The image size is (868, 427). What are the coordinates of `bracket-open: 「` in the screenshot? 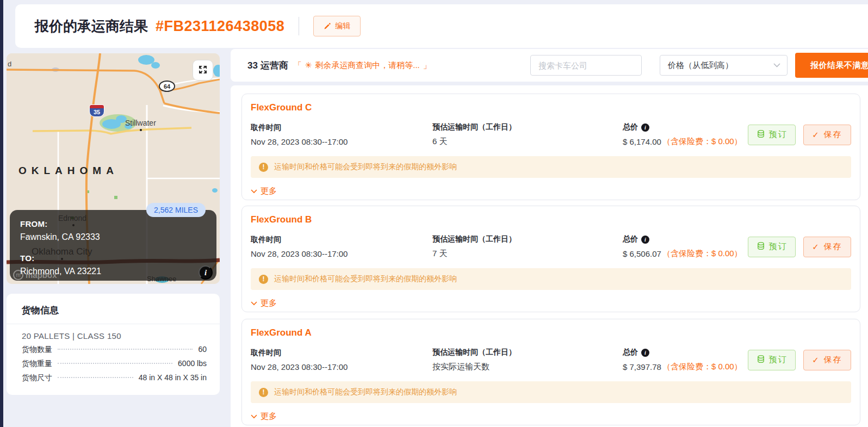 It's located at (298, 65).